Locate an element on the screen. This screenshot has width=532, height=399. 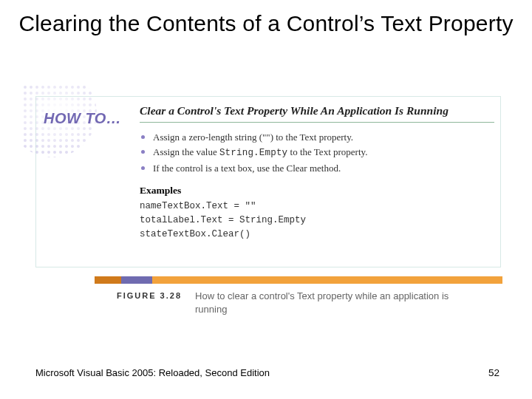
figure-label: FIGURE 3.28 is located at coordinates (149, 295).